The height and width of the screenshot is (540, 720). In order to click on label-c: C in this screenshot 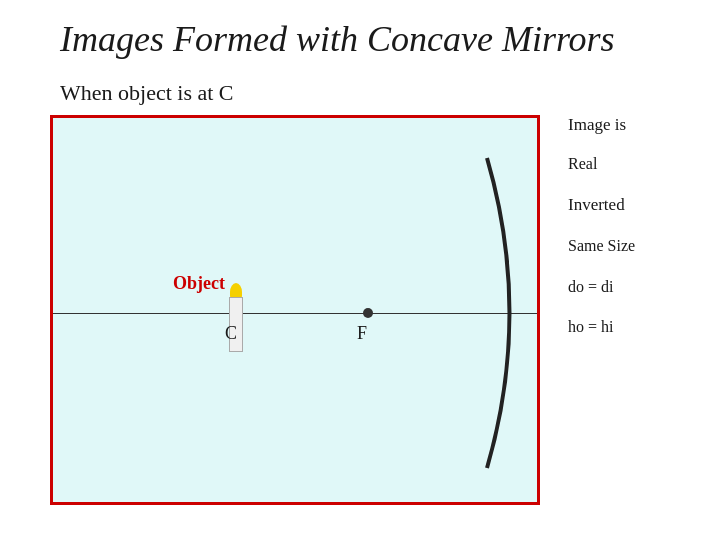, I will do `click(231, 334)`.